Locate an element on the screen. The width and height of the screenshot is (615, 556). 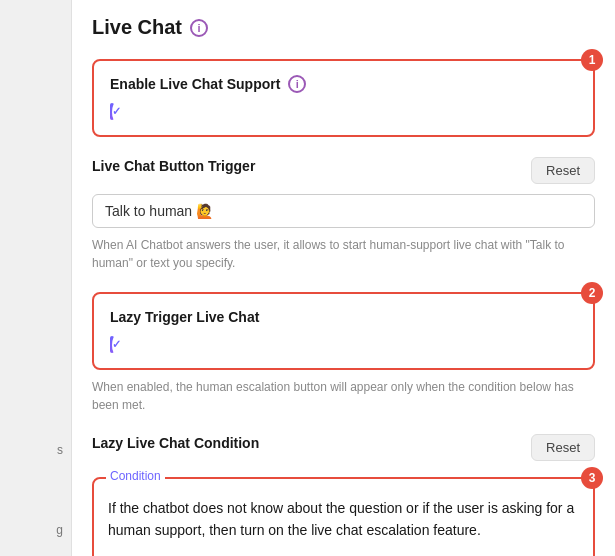
condition-label: Condition is located at coordinates (136, 476).